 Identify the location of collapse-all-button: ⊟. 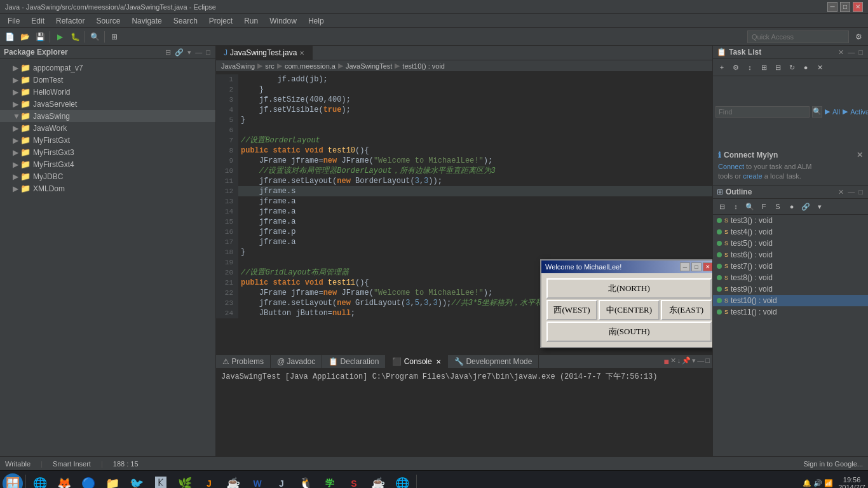
(168, 52).